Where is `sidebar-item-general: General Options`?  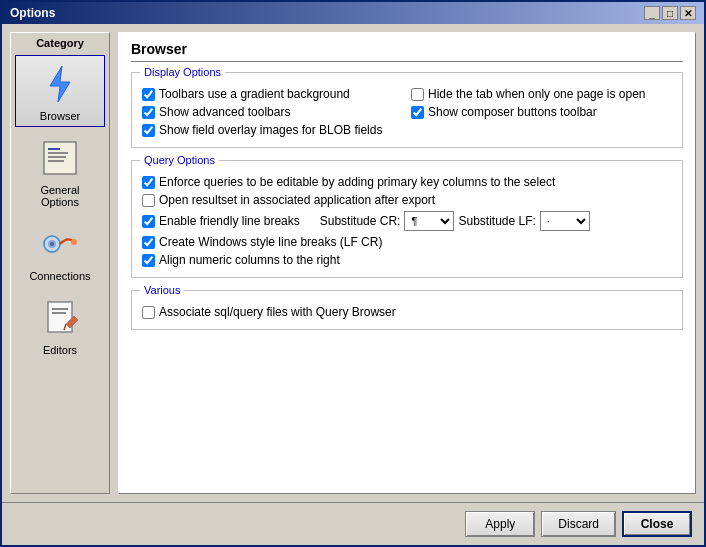 sidebar-item-general: General Options is located at coordinates (60, 171).